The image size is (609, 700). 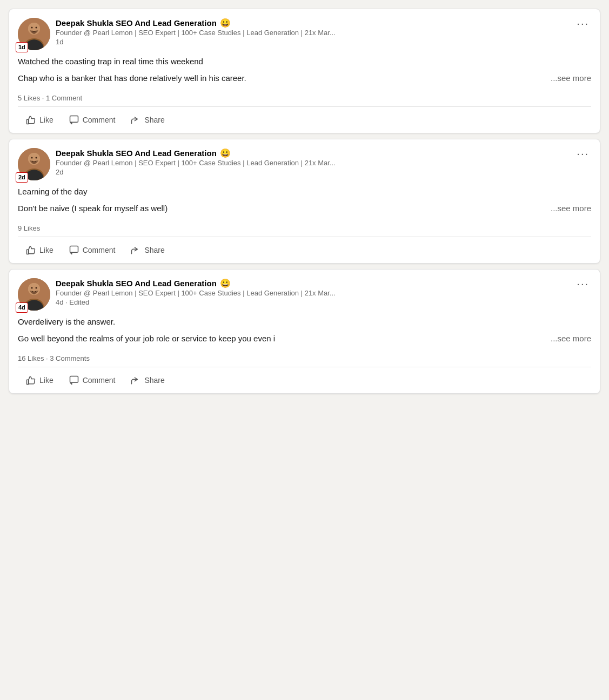 I want to click on timestamp-badge: 2d, so click(x=22, y=177).